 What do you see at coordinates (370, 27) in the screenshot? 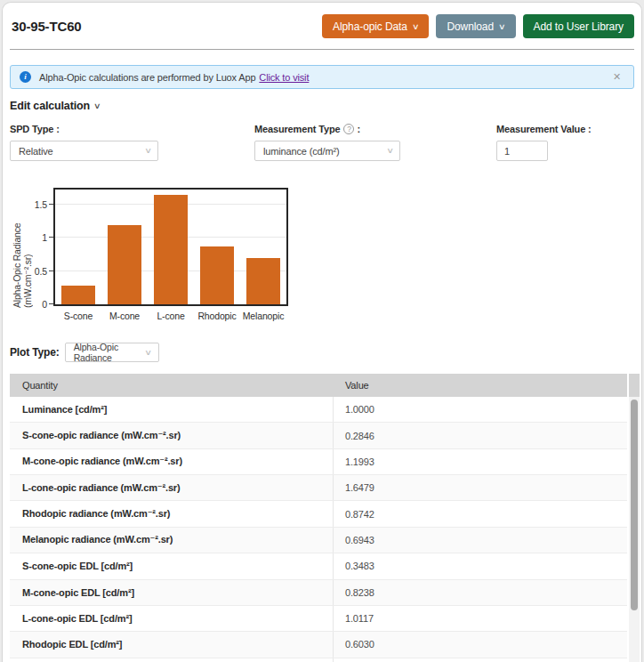
I see `alpha-opic-data-label: Alpha-opic Data` at bounding box center [370, 27].